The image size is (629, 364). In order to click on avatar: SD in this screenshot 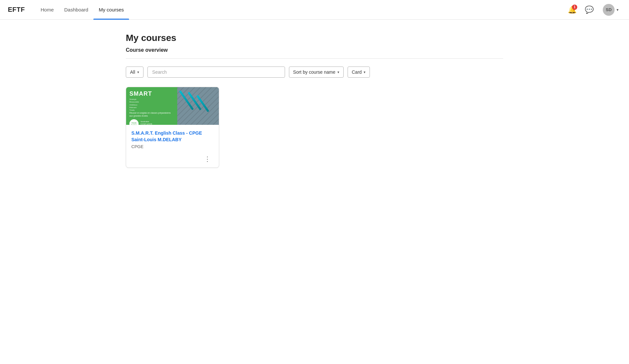, I will do `click(609, 10)`.